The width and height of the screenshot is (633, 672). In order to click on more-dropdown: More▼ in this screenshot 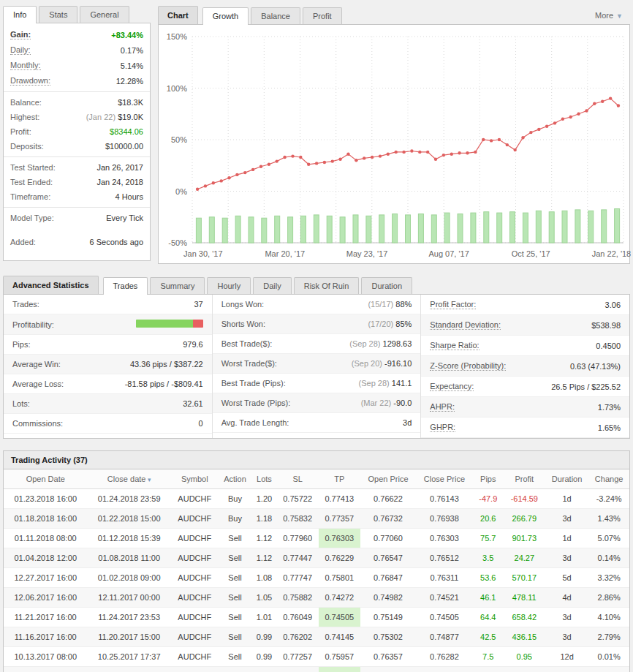, I will do `click(609, 15)`.